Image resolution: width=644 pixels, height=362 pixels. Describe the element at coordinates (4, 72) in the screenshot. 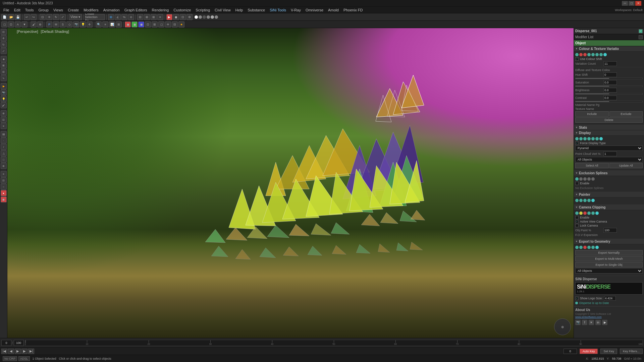

I see `left-unlink-btn: ⊟` at that location.